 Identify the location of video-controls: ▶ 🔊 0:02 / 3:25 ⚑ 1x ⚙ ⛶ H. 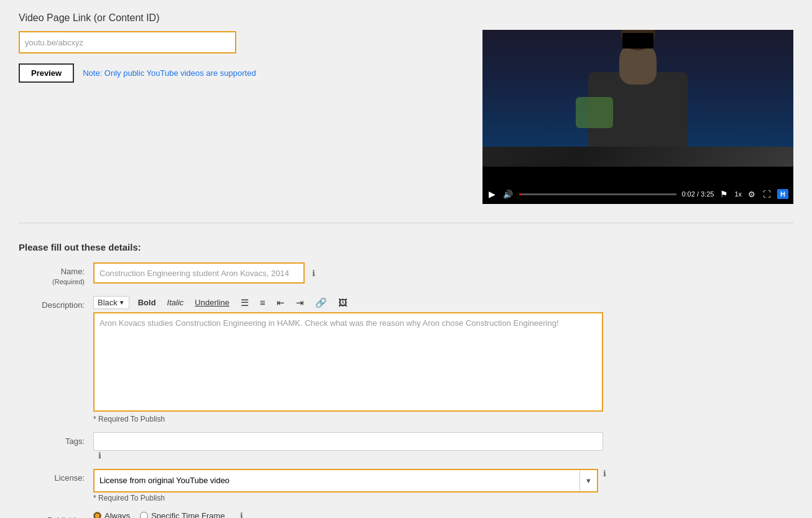
(638, 194).